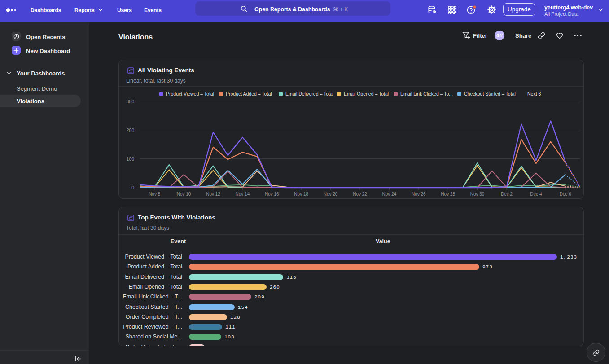 The height and width of the screenshot is (364, 609). I want to click on svg-text: Nov 14, so click(243, 194).